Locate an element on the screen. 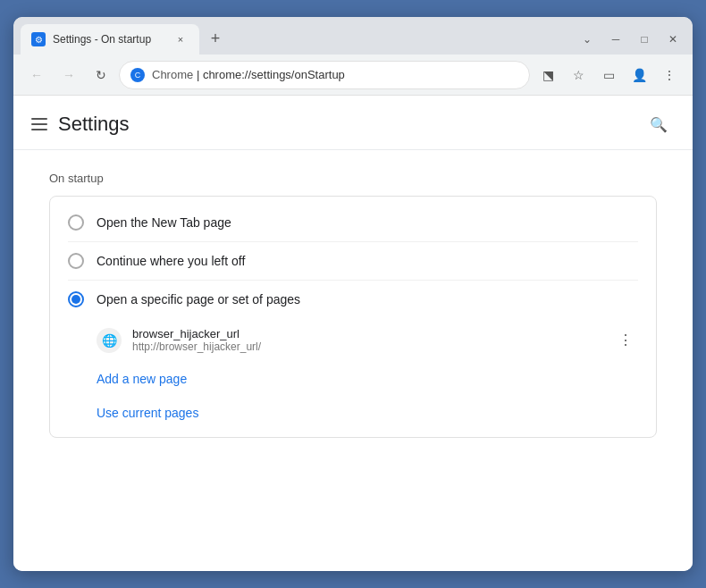  chevron-down-button: ⌄ is located at coordinates (587, 39).